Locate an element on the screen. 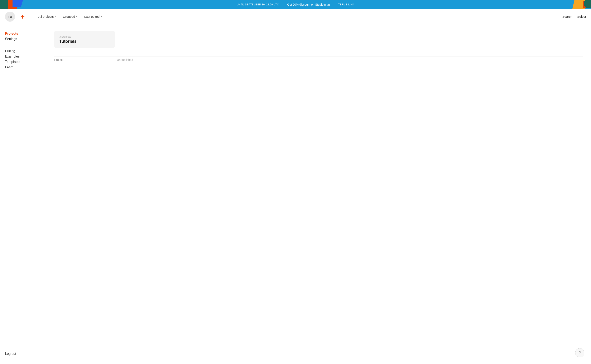 Image resolution: width=591 pixels, height=364 pixels. project-group-count: 3 projects is located at coordinates (85, 37).